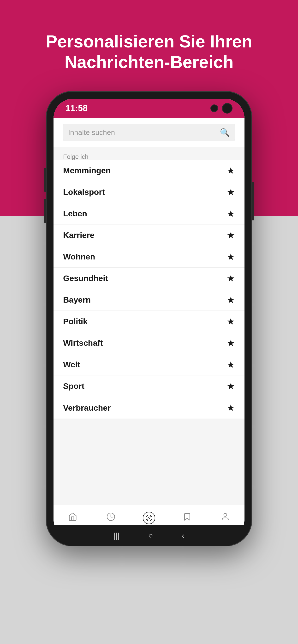 The height and width of the screenshot is (644, 298). What do you see at coordinates (79, 235) in the screenshot?
I see `category-name-karriere: Karriere` at bounding box center [79, 235].